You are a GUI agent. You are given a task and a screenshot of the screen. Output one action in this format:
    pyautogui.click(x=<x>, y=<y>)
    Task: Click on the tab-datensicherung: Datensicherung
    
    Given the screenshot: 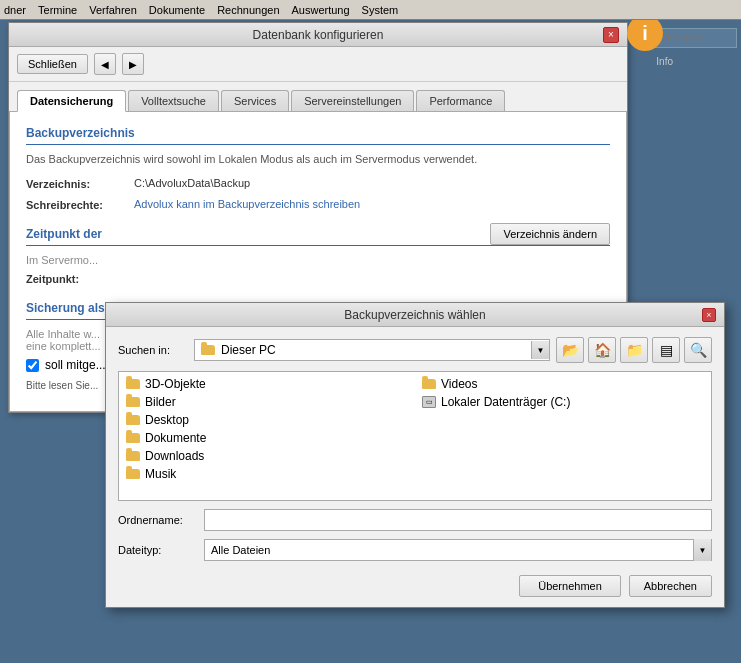 What is the action you would take?
    pyautogui.click(x=72, y=101)
    